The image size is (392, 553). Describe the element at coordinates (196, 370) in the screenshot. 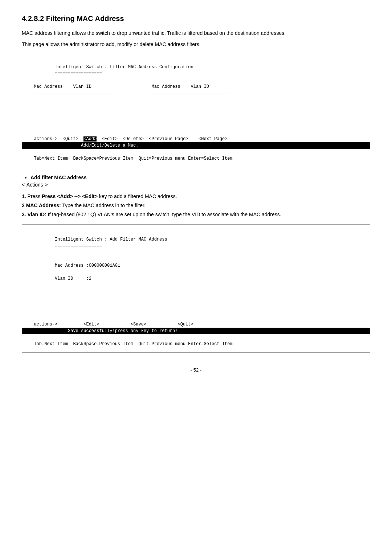

I see `page-number: - 52 -` at that location.